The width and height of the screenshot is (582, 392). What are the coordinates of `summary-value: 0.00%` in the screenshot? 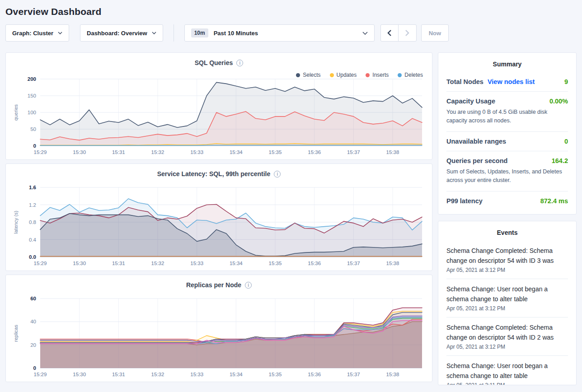 It's located at (559, 101).